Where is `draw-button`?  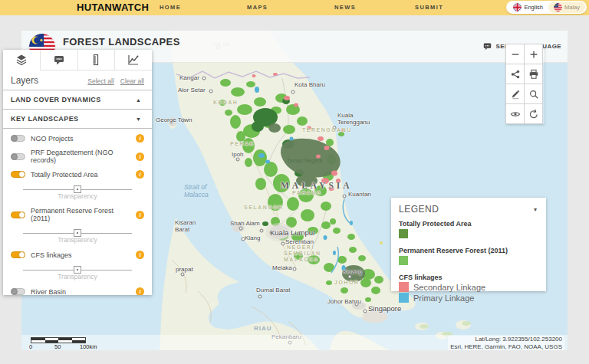 draw-button is located at coordinates (515, 93).